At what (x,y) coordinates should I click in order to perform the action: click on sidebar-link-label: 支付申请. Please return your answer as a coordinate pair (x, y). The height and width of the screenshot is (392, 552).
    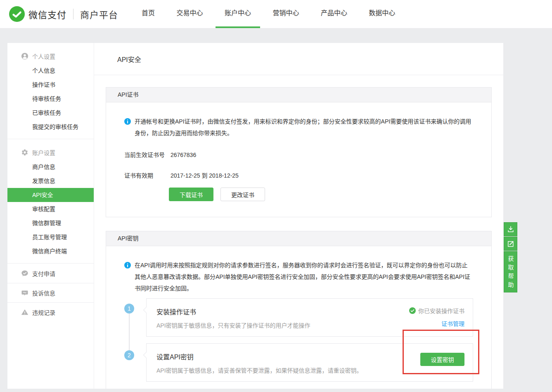
    Looking at the image, I should click on (44, 273).